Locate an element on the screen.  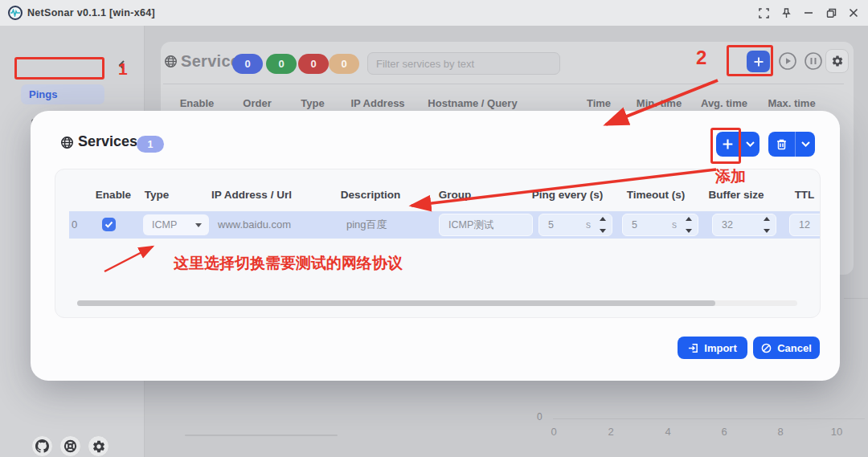
import-icon is located at coordinates (693, 349).